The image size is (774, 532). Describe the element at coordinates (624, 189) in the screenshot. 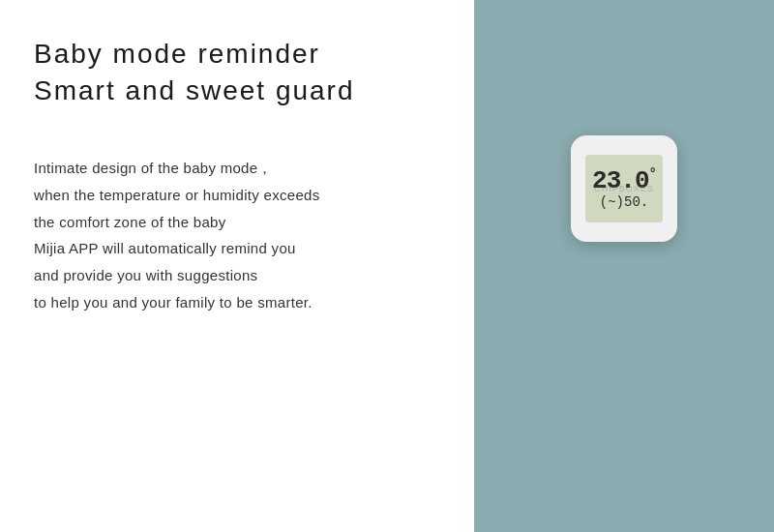

I see `thermometer-device: 23.0° (~)50. CHIPBOXES` at that location.